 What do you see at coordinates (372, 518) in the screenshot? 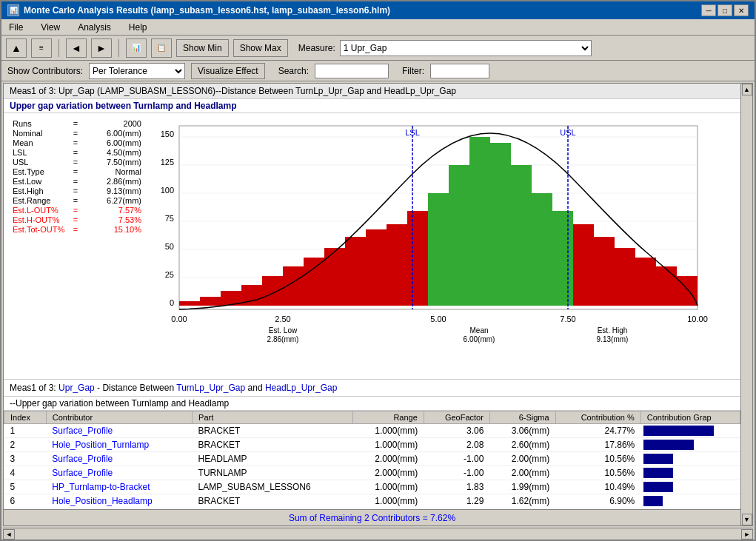
I see `status-text: Sum of Remaining 2 Contributors = 7.62%` at bounding box center [372, 518].